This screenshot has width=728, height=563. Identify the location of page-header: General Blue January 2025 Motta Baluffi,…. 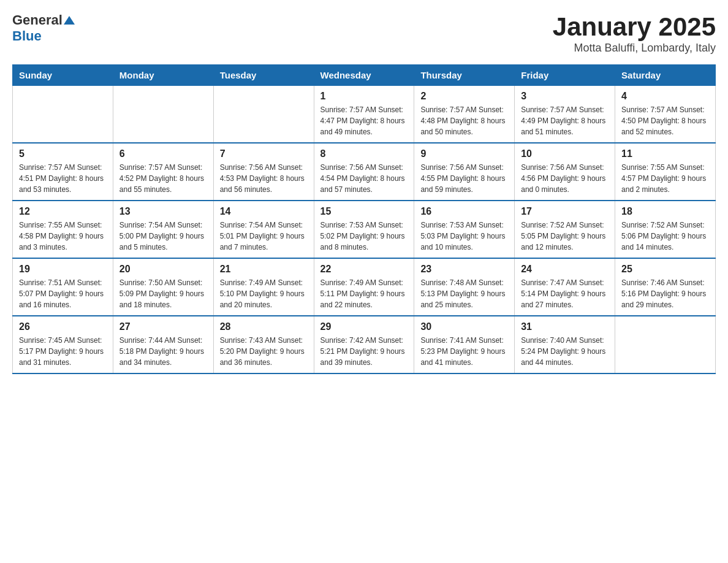
(364, 33).